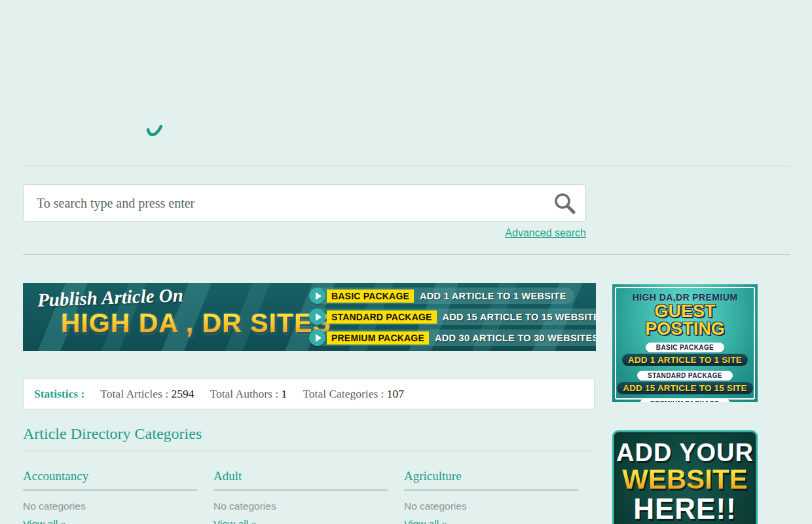 The width and height of the screenshot is (812, 524). I want to click on publish-article-banner-ad: Publish Article On HIGH DA , DR SITES BA…, so click(309, 317).